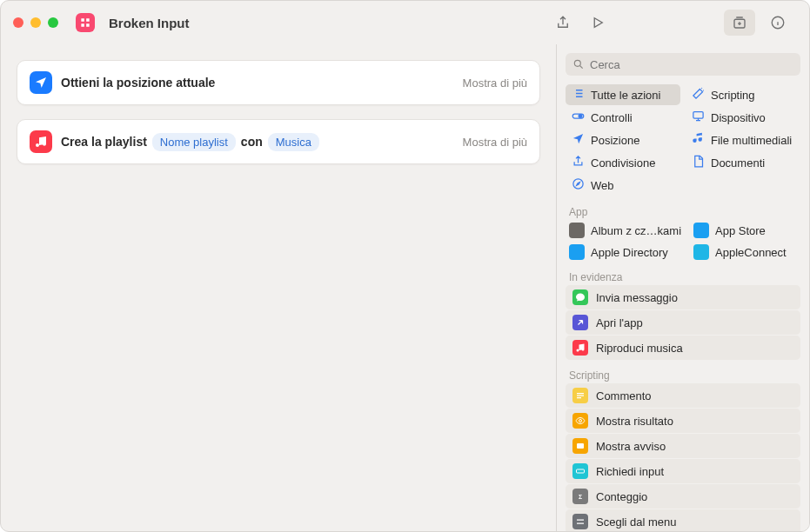 This screenshot has width=810, height=532. I want to click on action-list-item: Invia messaggio, so click(683, 297).